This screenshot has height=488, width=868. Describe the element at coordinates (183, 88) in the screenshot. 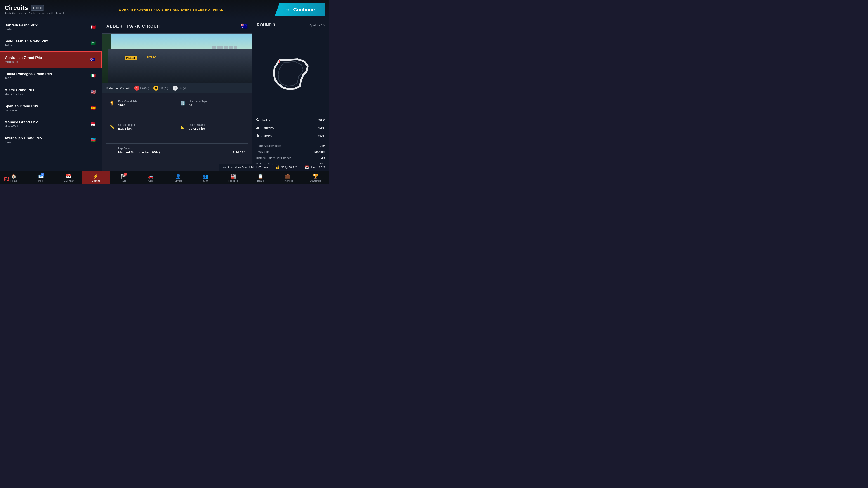

I see `tyre-h-label: C2 (x2)` at that location.